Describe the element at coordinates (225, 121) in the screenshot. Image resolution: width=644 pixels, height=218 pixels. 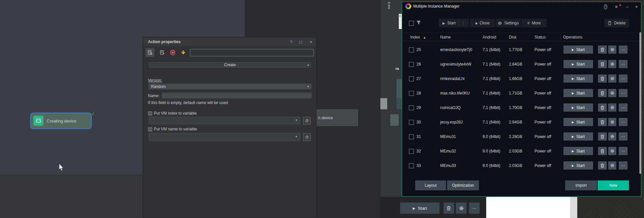
I see `vm-index-combo: ▾` at that location.